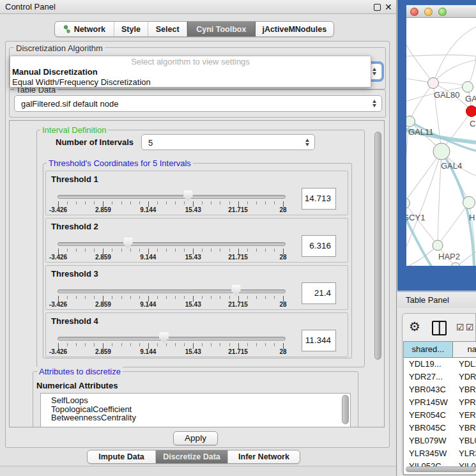  Describe the element at coordinates (148, 210) in the screenshot. I see `tick-label: 9.144` at that location.